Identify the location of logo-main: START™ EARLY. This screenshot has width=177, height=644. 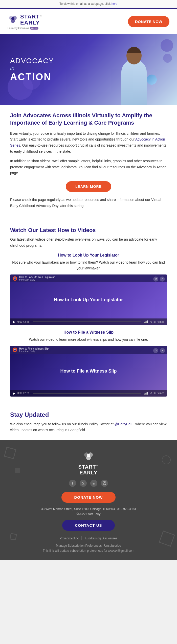
(25, 20).